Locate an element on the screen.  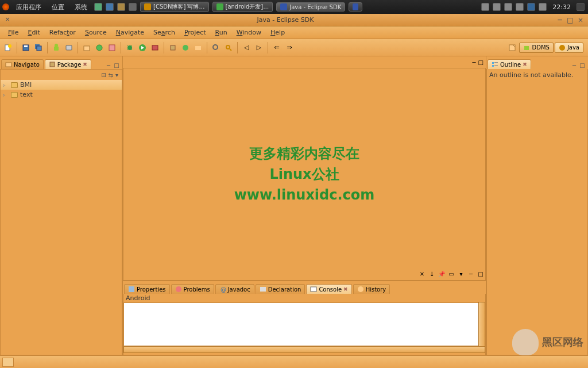
perspective-ddms: DDMS is located at coordinates (536, 48).